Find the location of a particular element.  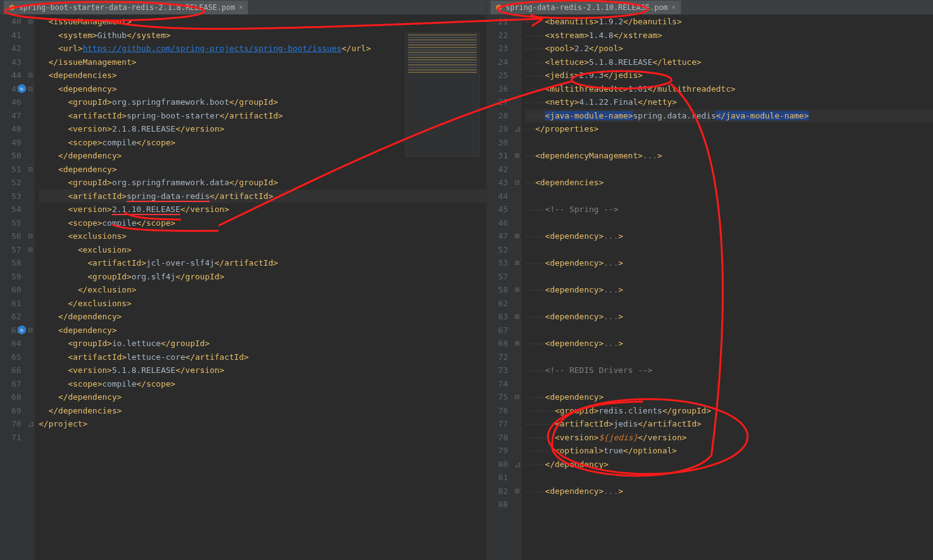

code-line: <version>2.1.10.RELEASE</version> is located at coordinates (262, 210).